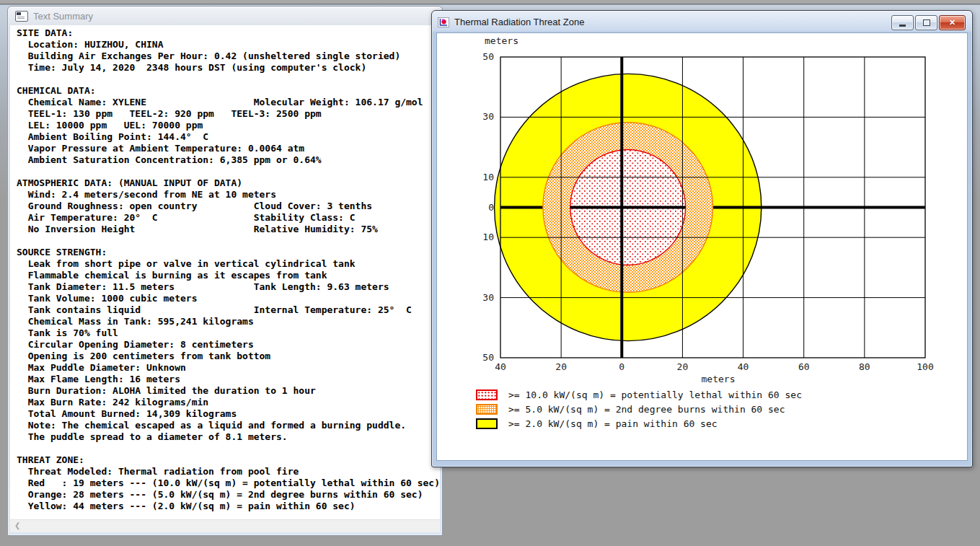  I want to click on legend-swatch-red, so click(487, 395).